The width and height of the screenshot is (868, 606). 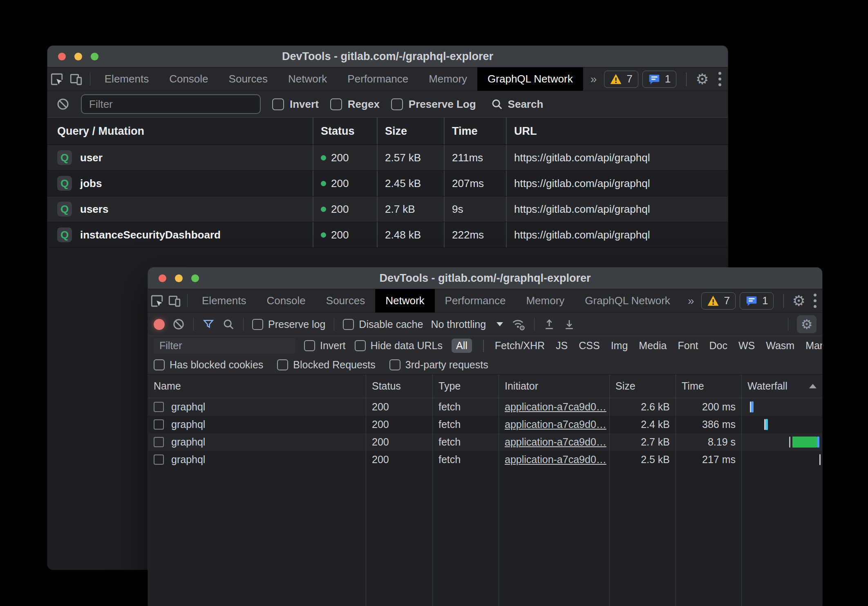 What do you see at coordinates (179, 324) in the screenshot?
I see `clear-network-log-button` at bounding box center [179, 324].